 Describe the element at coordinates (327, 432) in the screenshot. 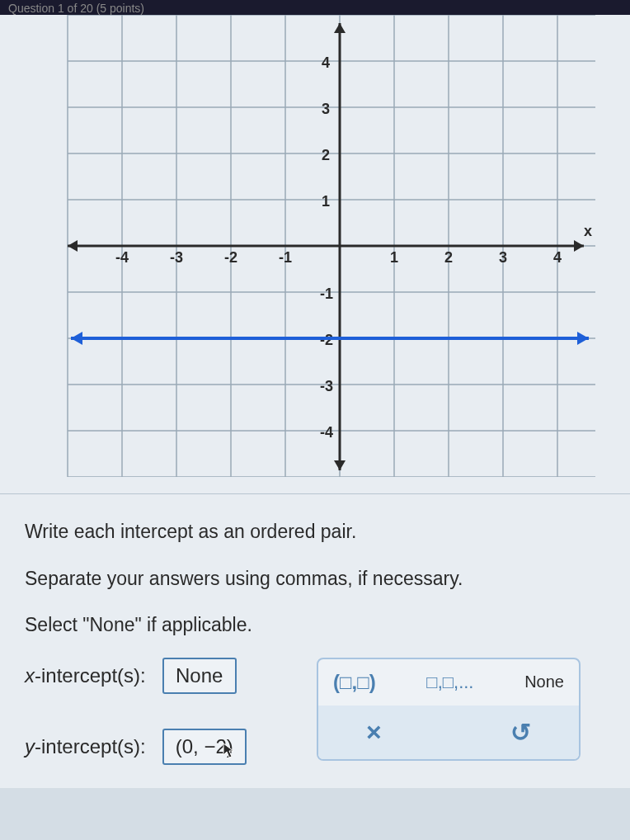

I see `y-tick: -4` at that location.